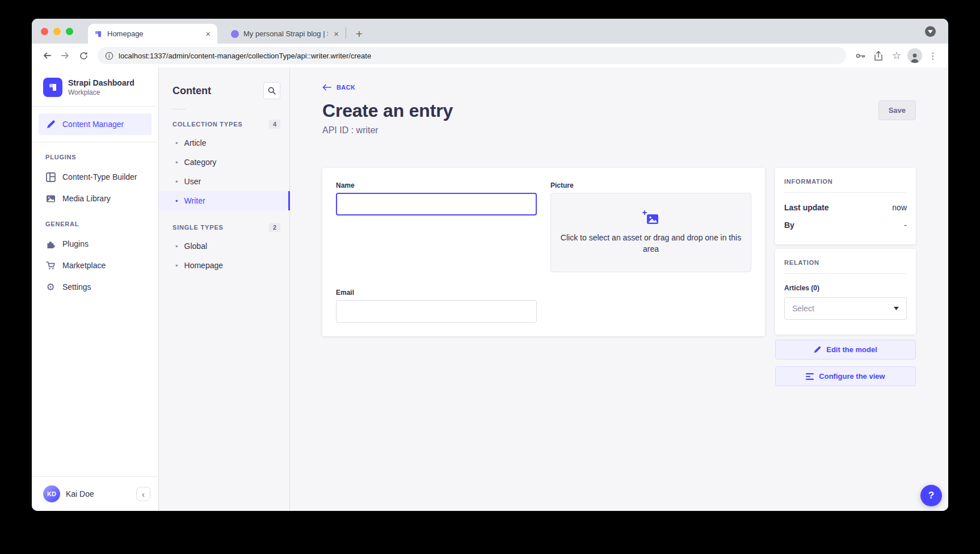 The width and height of the screenshot is (980, 554). What do you see at coordinates (224, 162) in the screenshot?
I see `subnav-item-category: • Category` at bounding box center [224, 162].